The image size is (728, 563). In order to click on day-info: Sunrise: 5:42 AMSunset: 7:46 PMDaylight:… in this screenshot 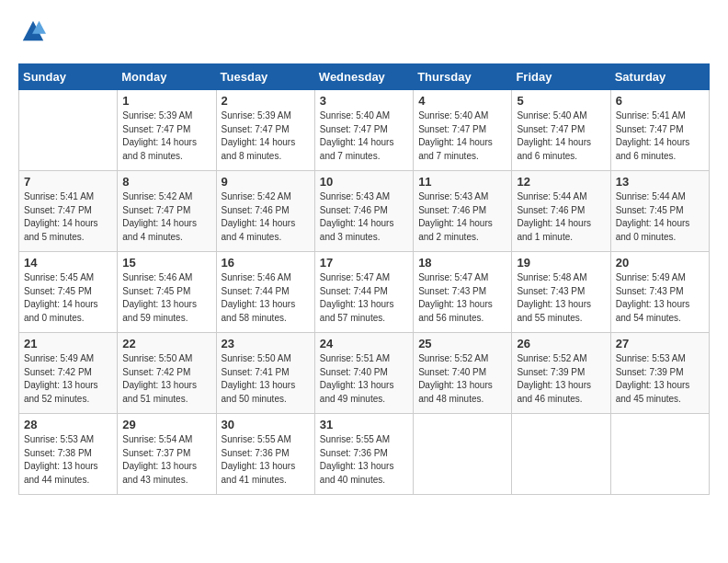, I will do `click(266, 217)`.